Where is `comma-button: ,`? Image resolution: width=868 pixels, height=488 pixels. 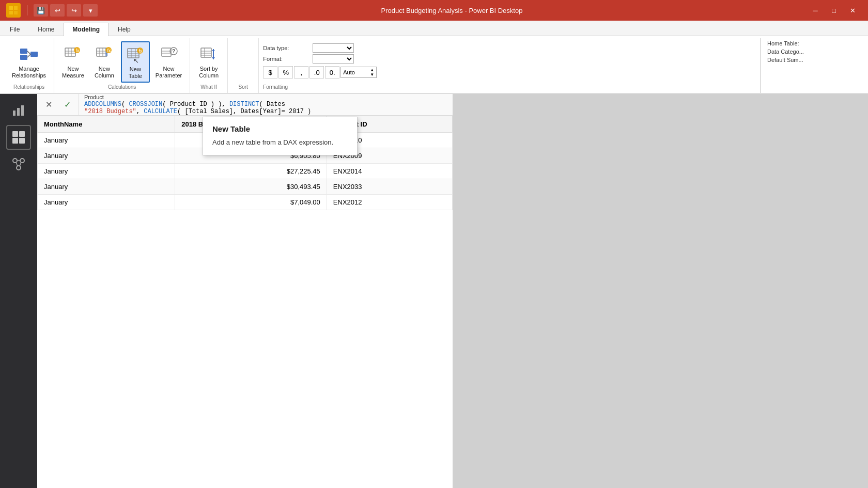 comma-button: , is located at coordinates (301, 72).